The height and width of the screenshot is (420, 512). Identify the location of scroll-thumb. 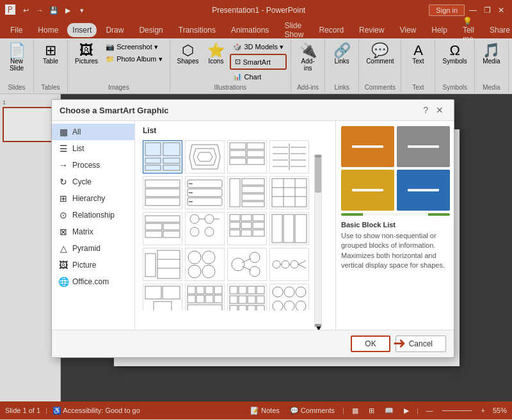
(318, 175).